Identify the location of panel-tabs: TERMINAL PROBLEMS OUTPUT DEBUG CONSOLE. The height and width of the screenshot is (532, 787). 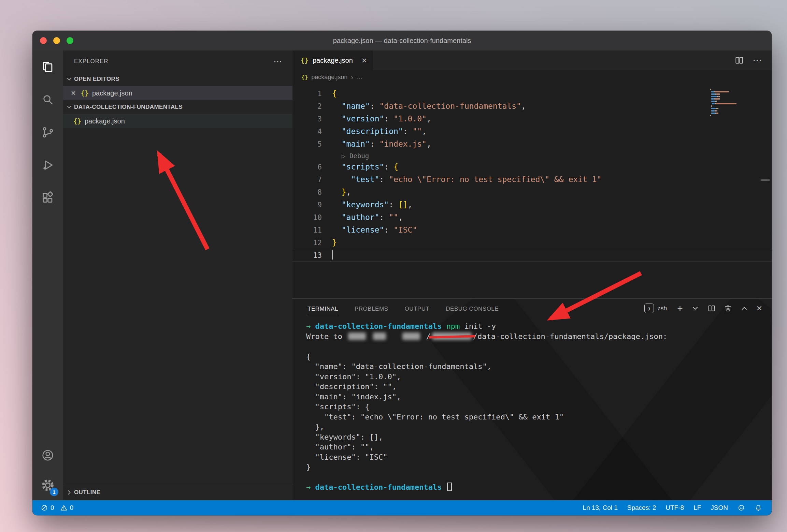
(403, 308).